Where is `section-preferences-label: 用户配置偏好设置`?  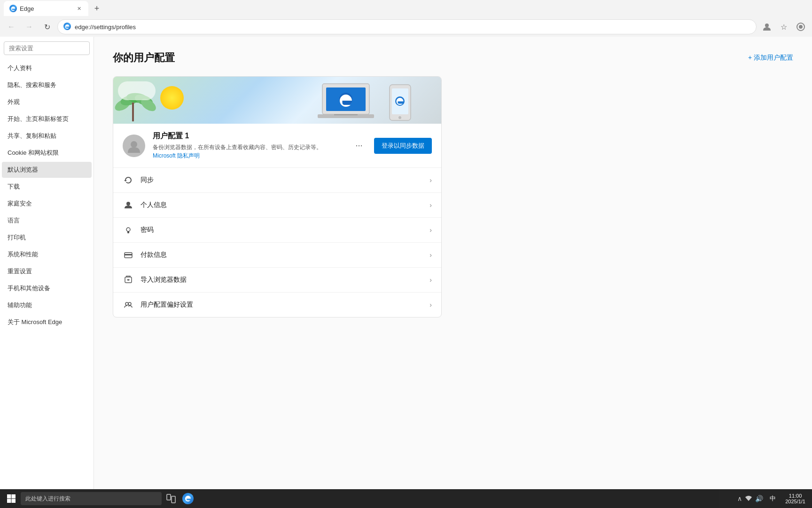 section-preferences-label: 用户配置偏好设置 is located at coordinates (285, 305).